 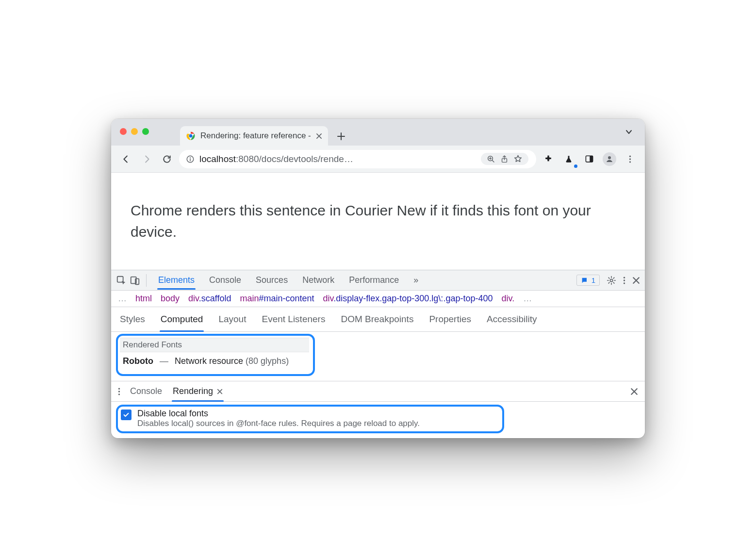 I want to click on separator, so click(x=147, y=280).